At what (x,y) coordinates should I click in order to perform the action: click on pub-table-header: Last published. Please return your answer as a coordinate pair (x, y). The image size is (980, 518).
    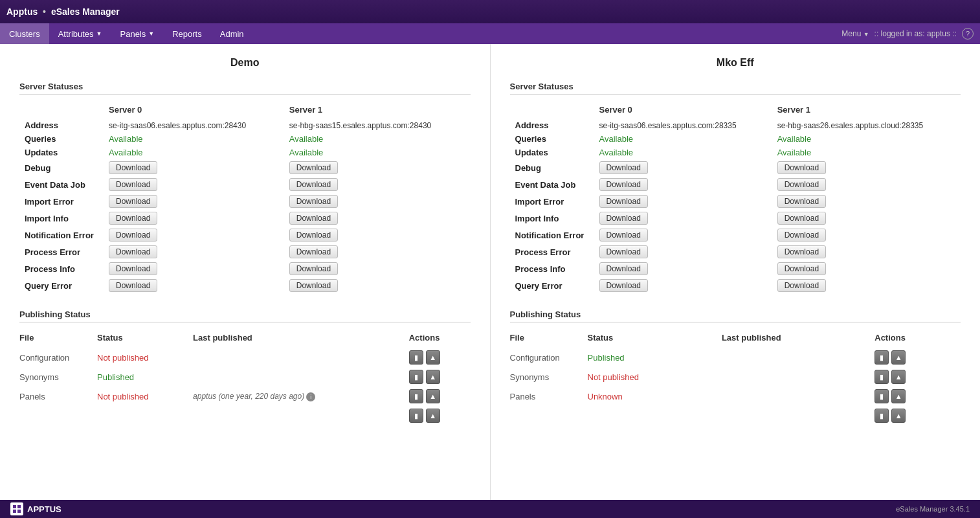
    Looking at the image, I should click on (798, 339).